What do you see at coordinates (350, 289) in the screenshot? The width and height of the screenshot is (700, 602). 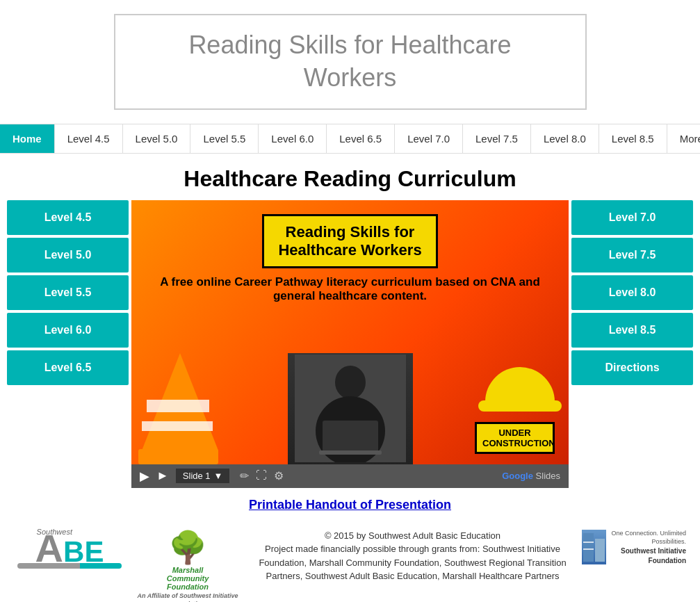 I see `slide-subtitle: A free online Career Pathway literacy cu…` at bounding box center [350, 289].